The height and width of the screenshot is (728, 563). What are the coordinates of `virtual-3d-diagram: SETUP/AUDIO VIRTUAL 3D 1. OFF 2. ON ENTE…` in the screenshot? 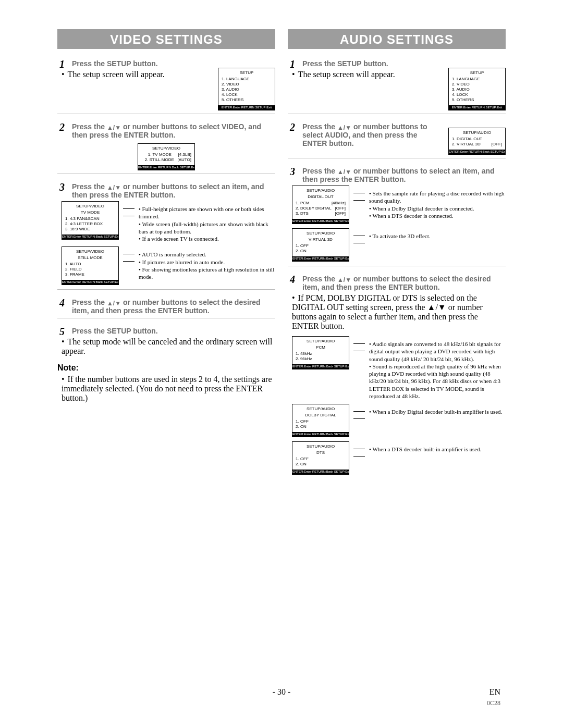 It's located at (399, 245).